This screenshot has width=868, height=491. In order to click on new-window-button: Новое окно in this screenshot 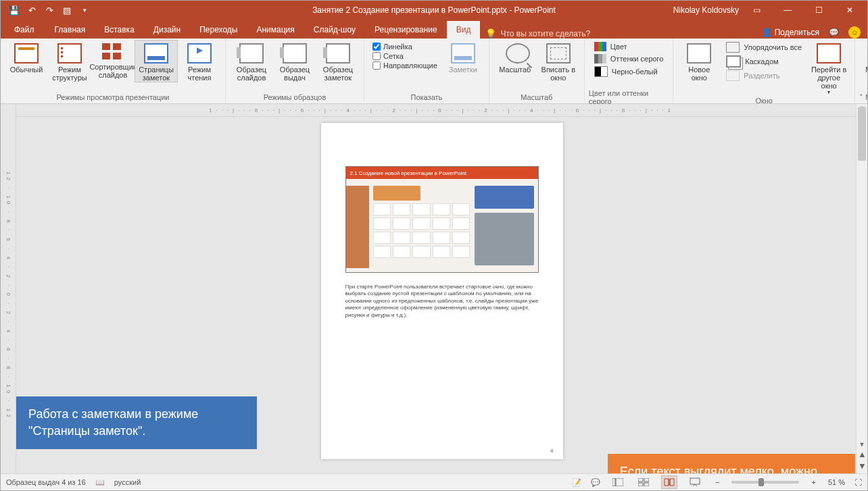, I will do `click(699, 61)`.